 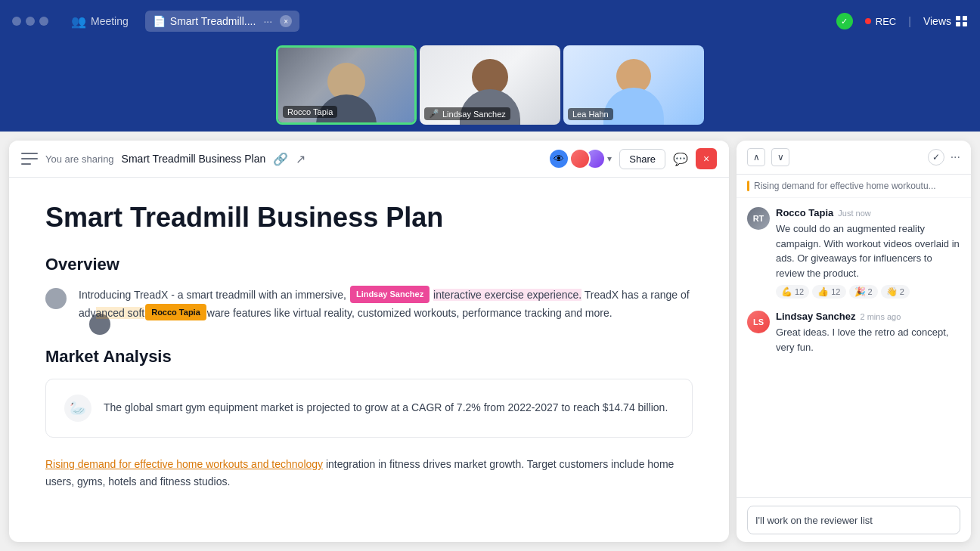 I want to click on msg-avatar-rocco: RT, so click(x=758, y=218).